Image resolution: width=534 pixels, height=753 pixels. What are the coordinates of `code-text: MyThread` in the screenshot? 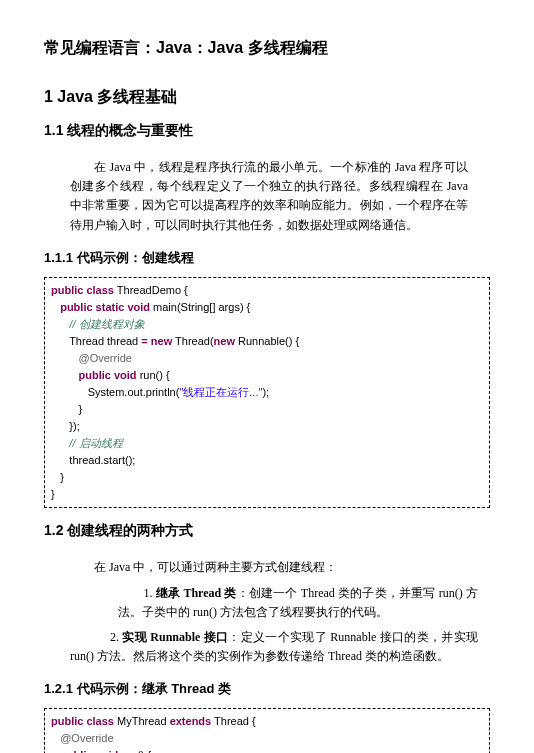 It's located at (142, 721).